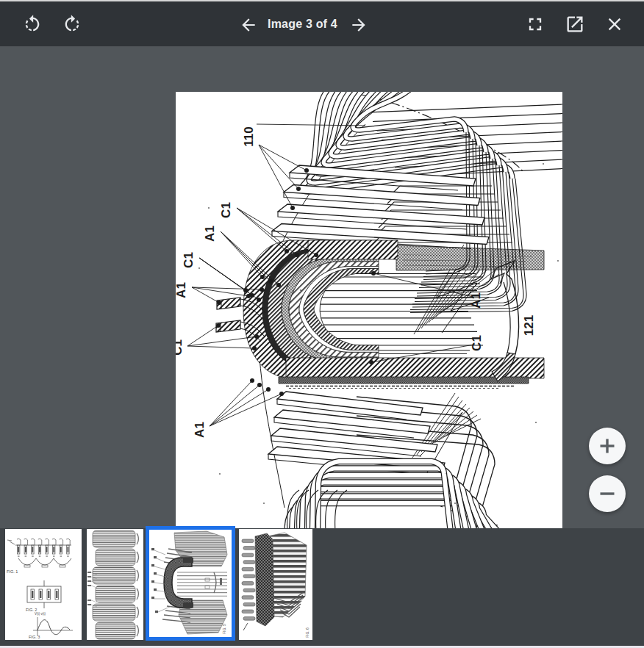 This screenshot has height=648, width=644. I want to click on svg-text: FIG. 5, so click(224, 629).